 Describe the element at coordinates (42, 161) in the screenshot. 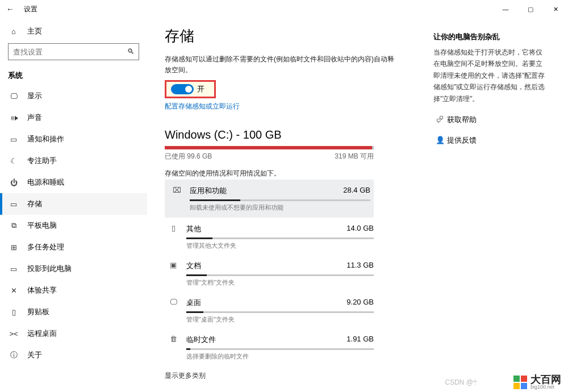

I see `sidebar-item-label: 专注助手` at that location.